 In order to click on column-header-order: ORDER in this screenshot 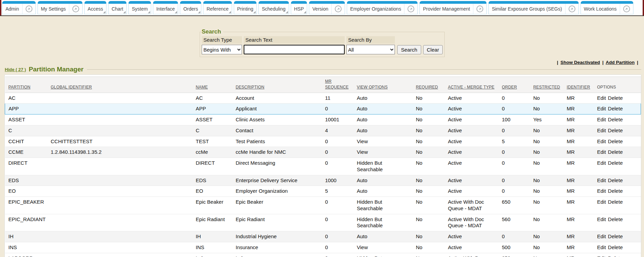, I will do `click(518, 85)`.